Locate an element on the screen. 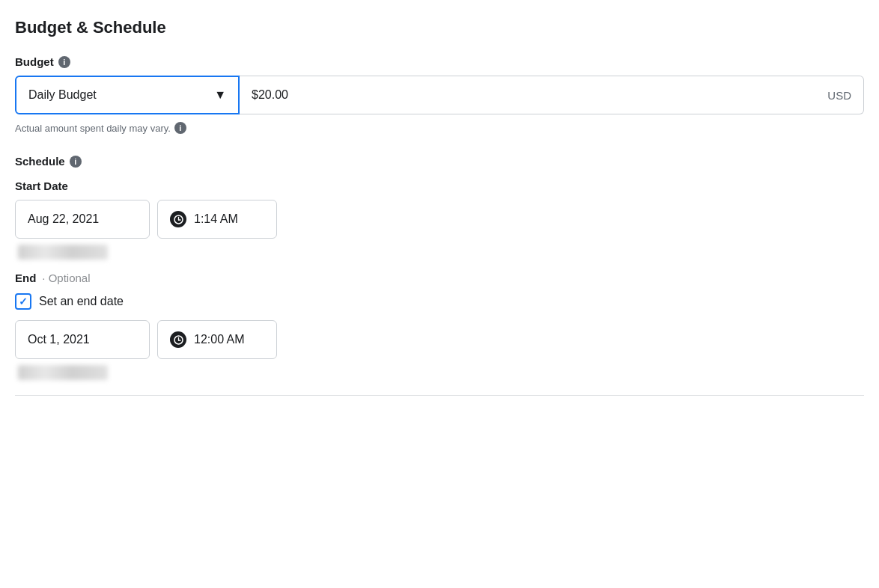  end-time-value: 12:00 AM is located at coordinates (219, 340).